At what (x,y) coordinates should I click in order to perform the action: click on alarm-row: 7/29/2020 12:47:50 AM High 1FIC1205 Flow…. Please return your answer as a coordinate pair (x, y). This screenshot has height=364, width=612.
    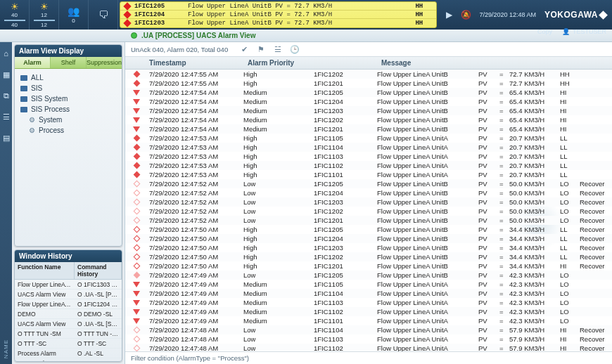
    Looking at the image, I should click on (369, 229).